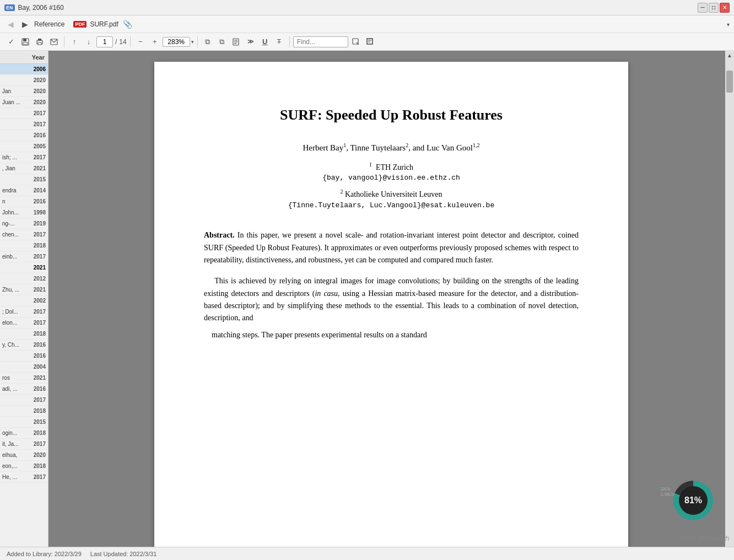 The width and height of the screenshot is (734, 560). I want to click on sidebar-item: Zhu, ...2021, so click(24, 290).